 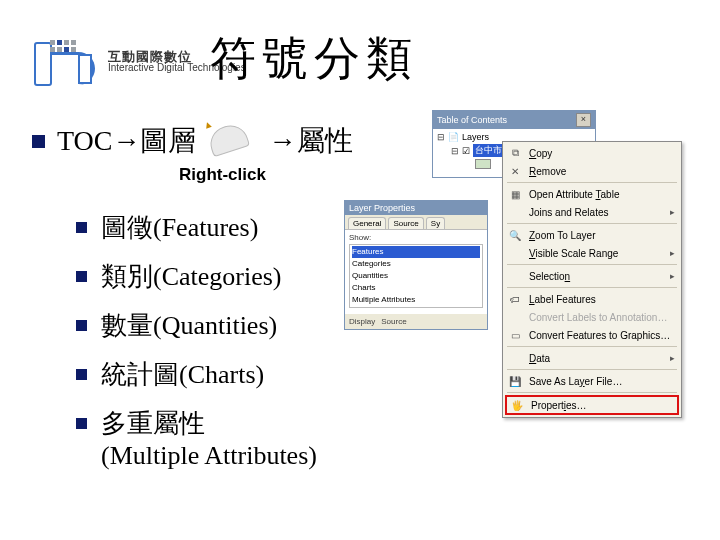 I want to click on lp-footer-tab: Source, so click(x=394, y=322).